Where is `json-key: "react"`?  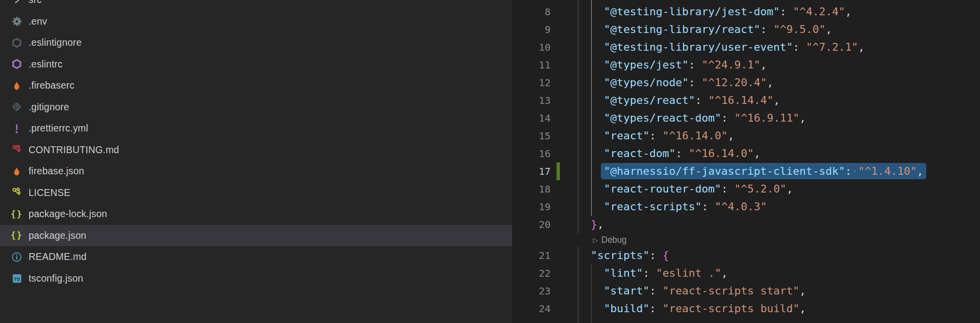
json-key: "react" is located at coordinates (626, 136).